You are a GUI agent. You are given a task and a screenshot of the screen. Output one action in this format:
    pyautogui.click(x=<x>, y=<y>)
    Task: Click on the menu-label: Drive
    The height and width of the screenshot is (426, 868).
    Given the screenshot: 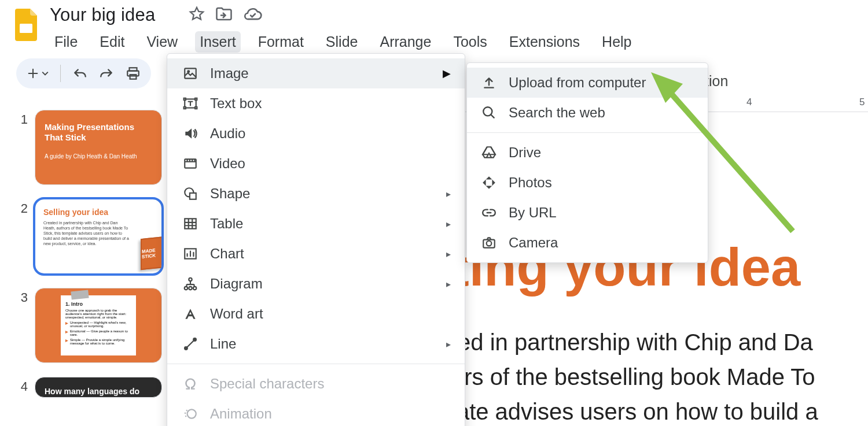 What is the action you would take?
    pyautogui.click(x=525, y=153)
    